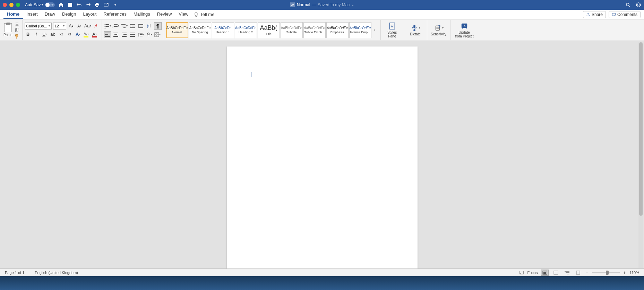  What do you see at coordinates (567, 273) in the screenshot?
I see `outline-view` at bounding box center [567, 273].